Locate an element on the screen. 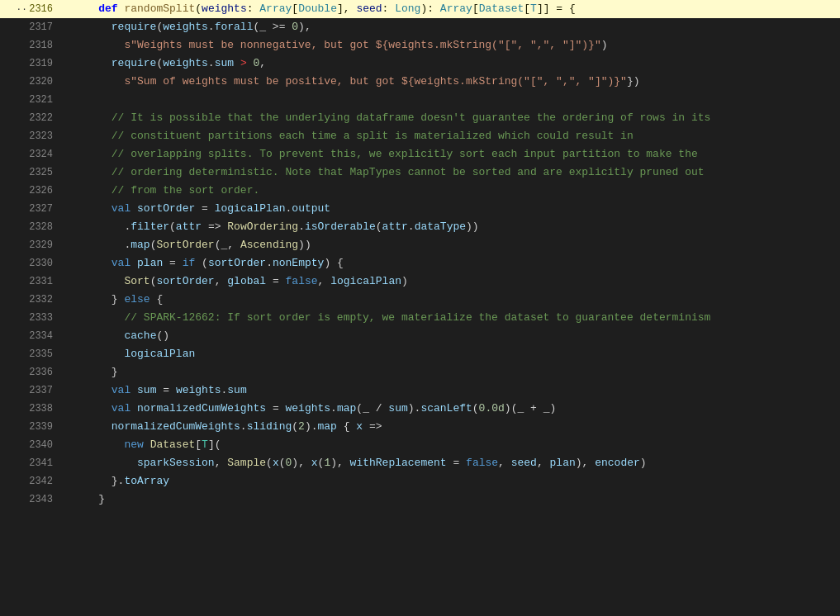  code-line-2336: 2336 } is located at coordinates (420, 372).